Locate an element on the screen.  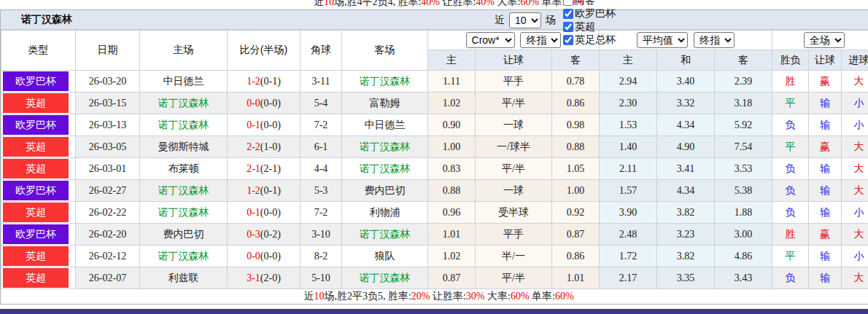
away-team: 富勒姆 is located at coordinates (385, 103).